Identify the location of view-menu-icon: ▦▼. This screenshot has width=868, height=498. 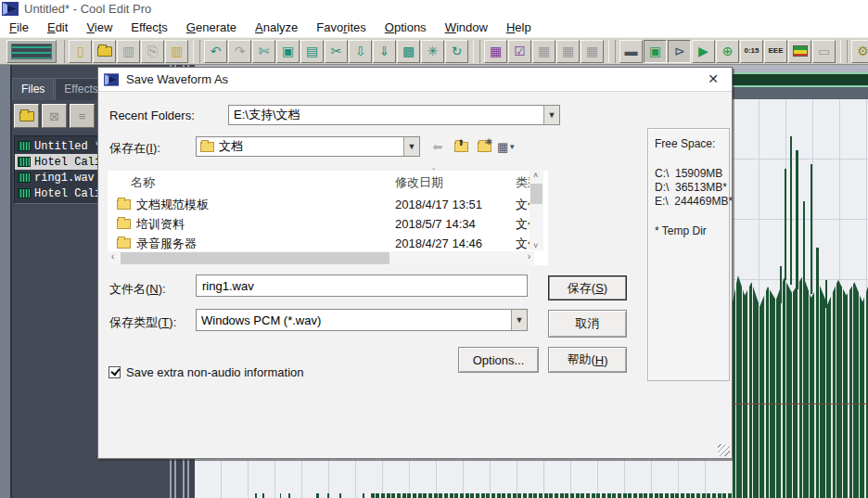
(506, 147).